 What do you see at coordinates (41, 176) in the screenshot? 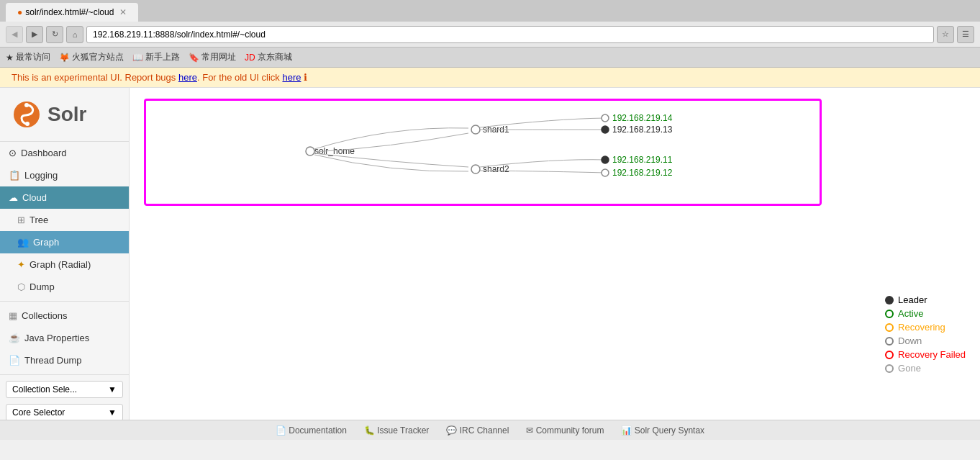
I see `sidebar-label-logging: Logging` at bounding box center [41, 176].